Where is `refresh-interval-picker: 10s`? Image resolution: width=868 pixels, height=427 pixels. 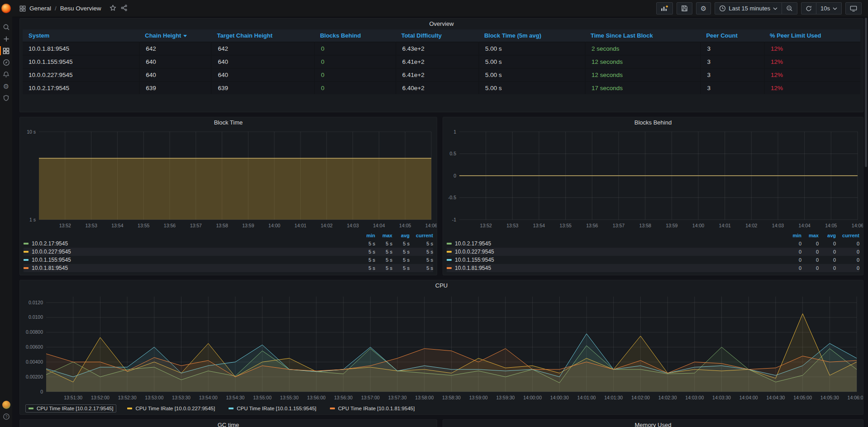 refresh-interval-picker: 10s is located at coordinates (829, 8).